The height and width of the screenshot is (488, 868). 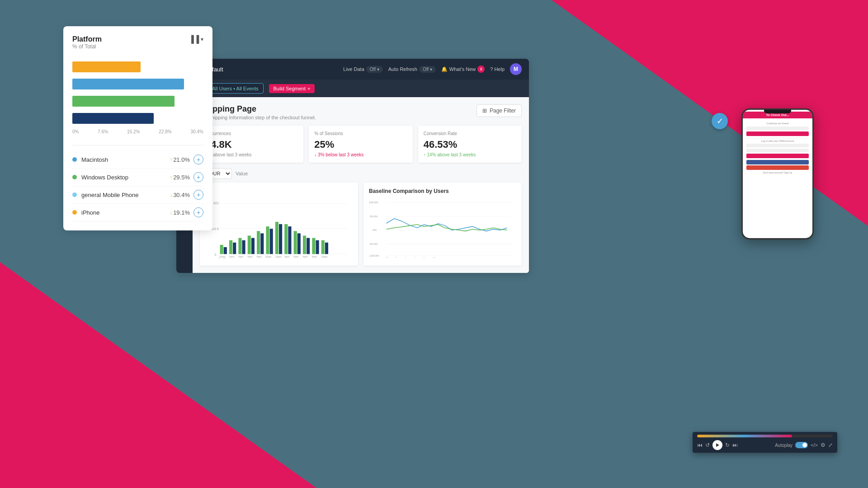 What do you see at coordinates (138, 132) in the screenshot?
I see `axis-labels: 0% 7.6% 15.2% 22.8% 30.4%` at bounding box center [138, 132].